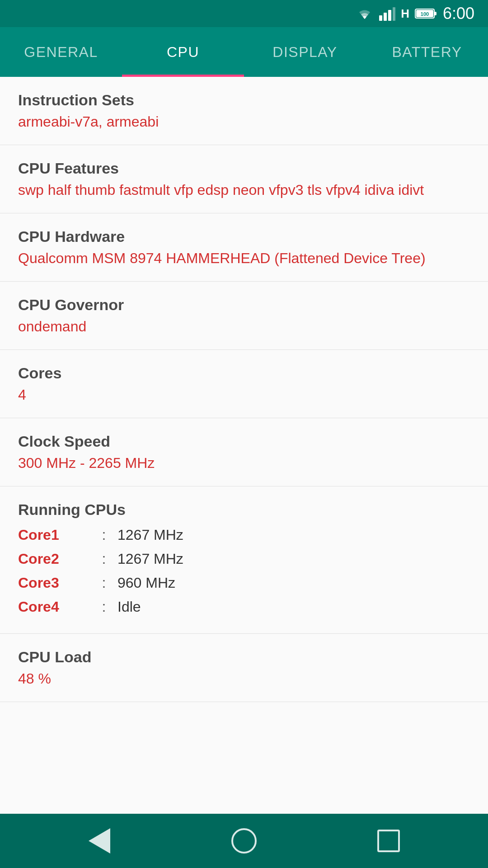  What do you see at coordinates (244, 52) in the screenshot?
I see `tab-bar: GENERAL CPU DISPLAY BATTERY` at bounding box center [244, 52].